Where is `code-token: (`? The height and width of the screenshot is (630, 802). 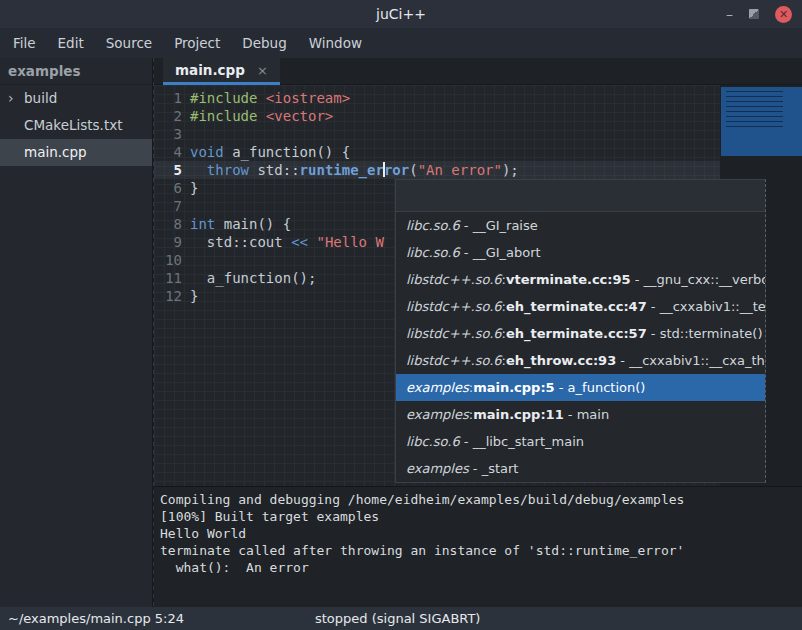
code-token: ( is located at coordinates (413, 170).